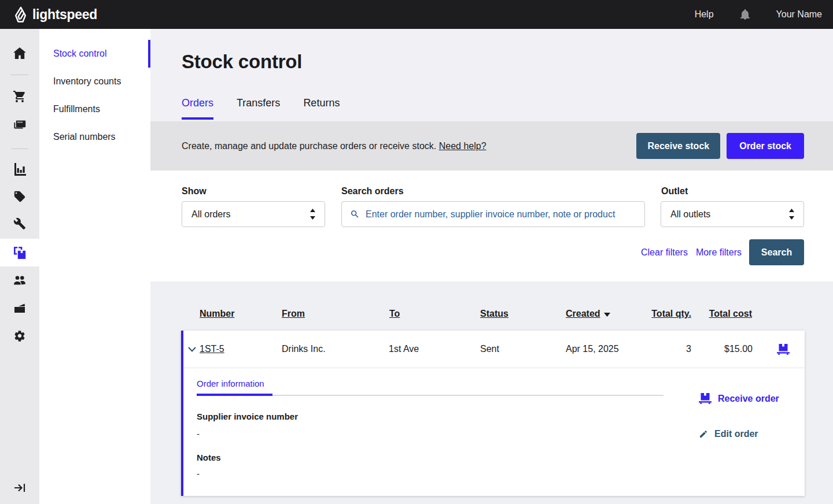 The height and width of the screenshot is (504, 833). I want to click on sell-icon, so click(20, 97).